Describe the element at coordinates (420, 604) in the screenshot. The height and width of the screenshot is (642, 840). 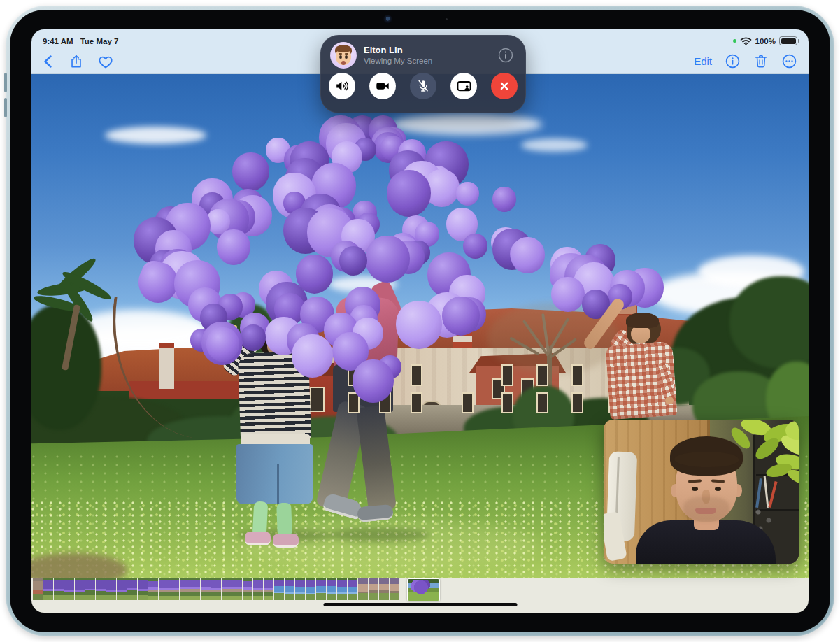
I see `home-indicator` at that location.